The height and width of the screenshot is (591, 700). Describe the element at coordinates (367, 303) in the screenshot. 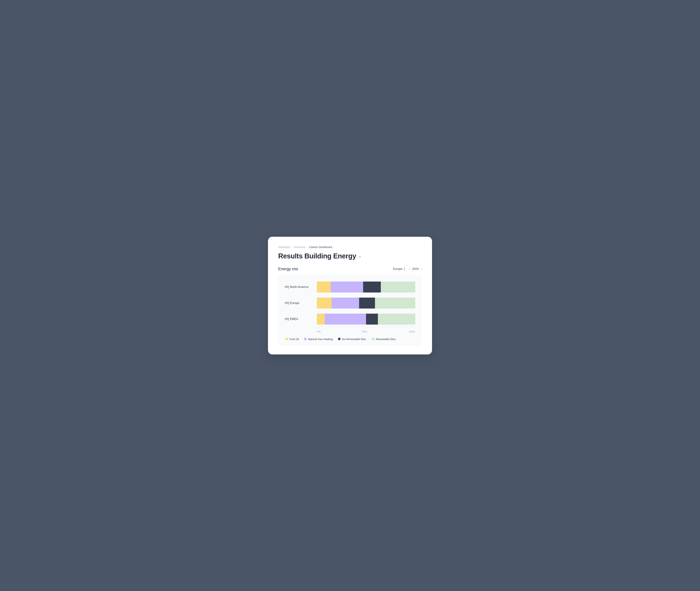

I see `bar-seg-no-renewable-eu` at that location.